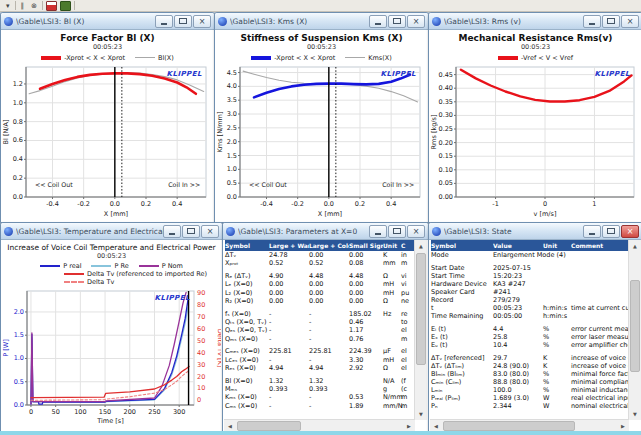 The height and width of the screenshot is (435, 641). Describe the element at coordinates (536, 329) in the screenshot. I see `table-row: Eᵢ (t)4.4%error current measurement` at that location.